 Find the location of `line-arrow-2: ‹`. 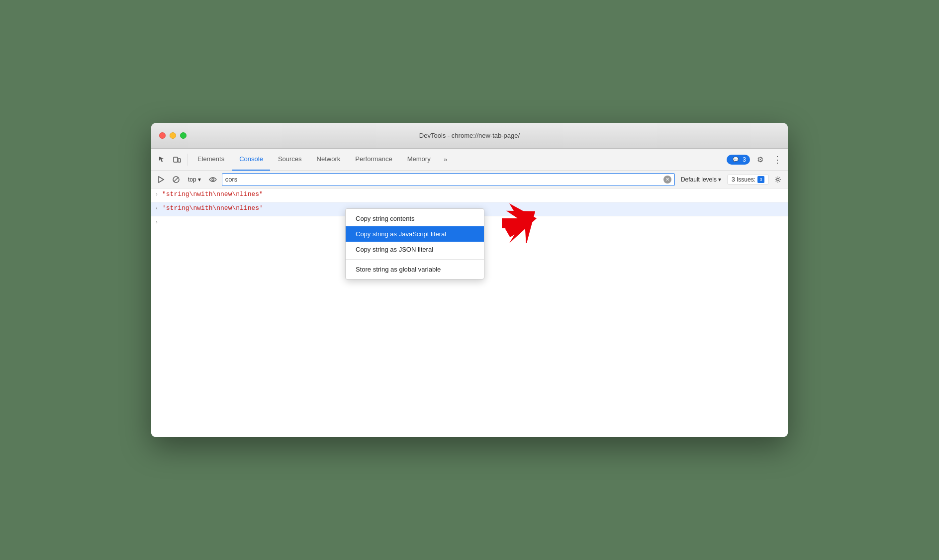

line-arrow-2: ‹ is located at coordinates (157, 209).